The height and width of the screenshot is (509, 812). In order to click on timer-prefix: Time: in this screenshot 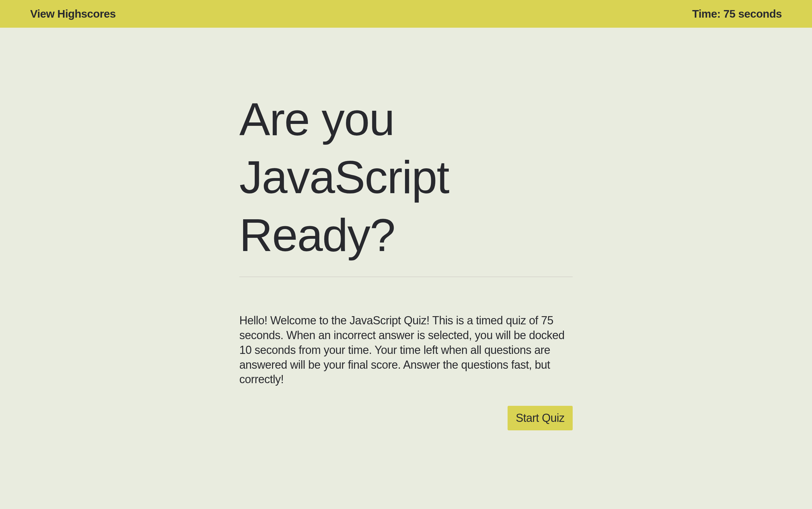, I will do `click(708, 13)`.